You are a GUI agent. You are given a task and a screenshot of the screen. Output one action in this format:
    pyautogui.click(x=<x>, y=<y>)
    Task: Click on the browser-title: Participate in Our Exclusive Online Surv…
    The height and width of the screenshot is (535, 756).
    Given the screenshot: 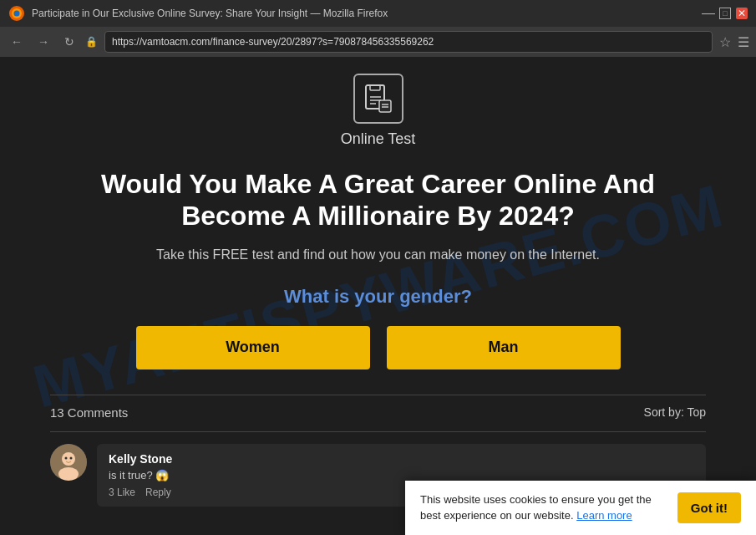 What is the action you would take?
    pyautogui.click(x=210, y=13)
    